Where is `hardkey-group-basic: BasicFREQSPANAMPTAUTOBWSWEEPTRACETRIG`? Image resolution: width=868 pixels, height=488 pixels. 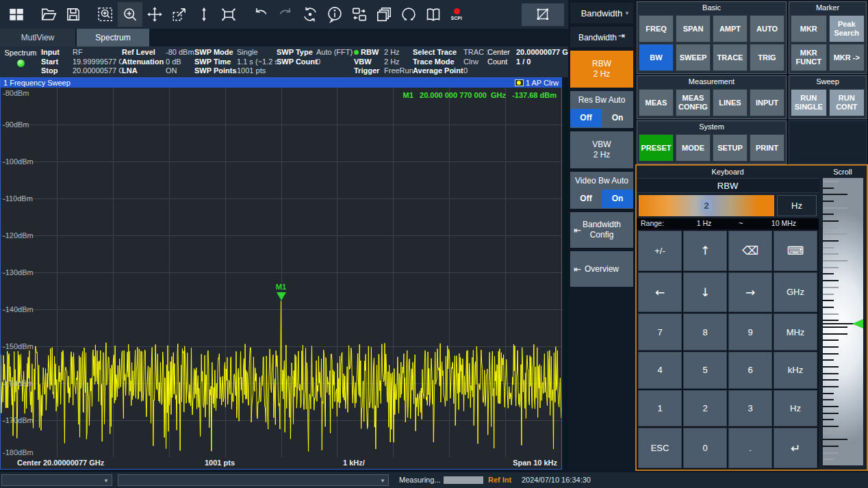
hardkey-group-basic: BasicFREQSPANAMPTAUTOBWSWEEPTRACETRIG is located at coordinates (712, 38).